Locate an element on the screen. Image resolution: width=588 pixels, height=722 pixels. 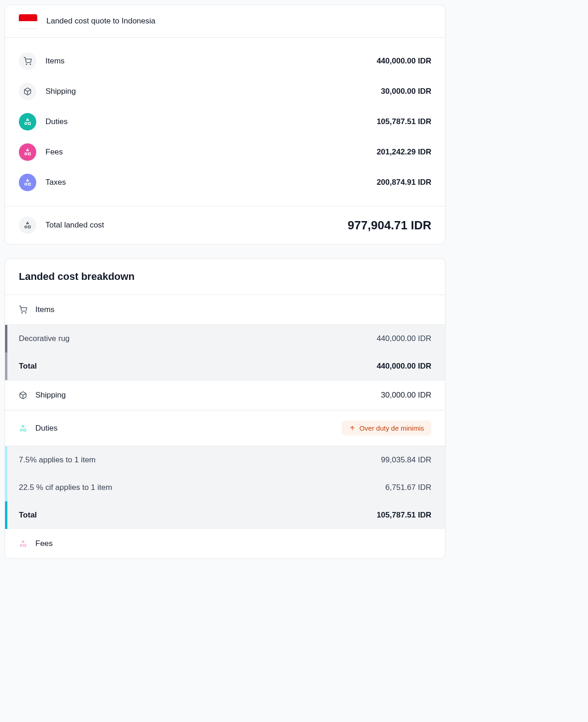
section-label: Fees is located at coordinates (44, 544).